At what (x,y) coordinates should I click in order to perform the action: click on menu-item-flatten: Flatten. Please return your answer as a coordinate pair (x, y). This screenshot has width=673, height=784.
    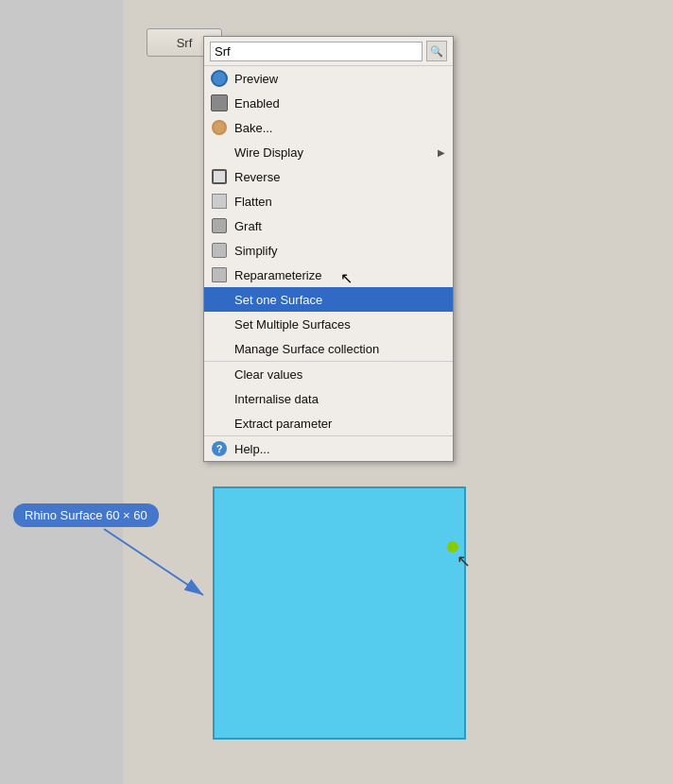
    Looking at the image, I should click on (329, 201).